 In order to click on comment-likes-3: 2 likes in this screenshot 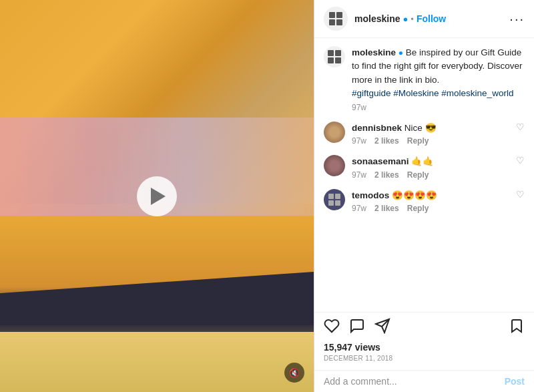, I will do `click(387, 208)`.